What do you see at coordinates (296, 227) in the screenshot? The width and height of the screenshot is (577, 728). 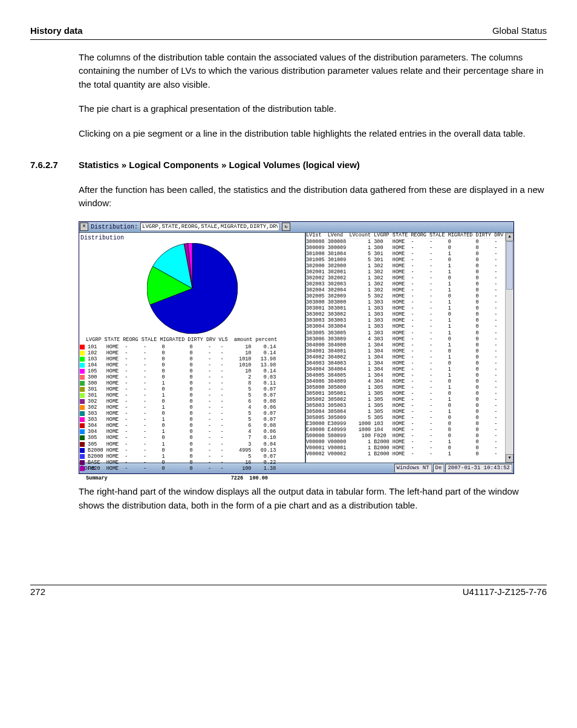 I see `toolbar: ✕ Distribution: ↻` at bounding box center [296, 227].